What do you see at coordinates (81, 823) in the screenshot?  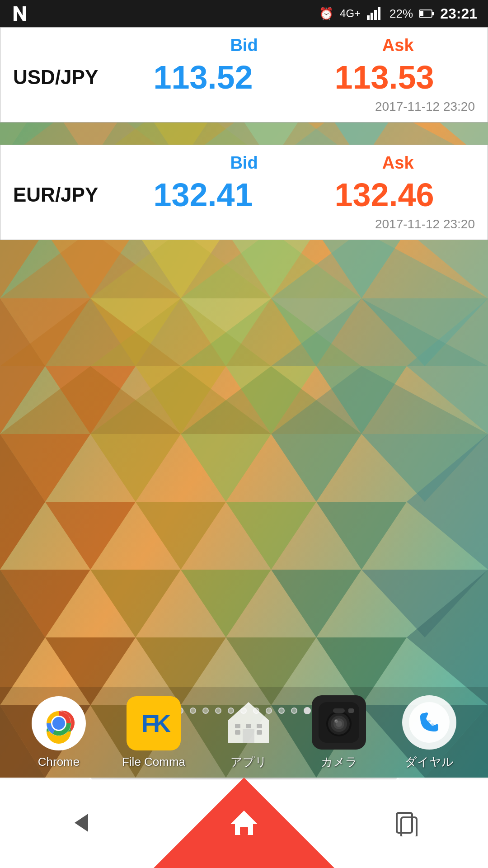 I see `back-button` at bounding box center [81, 823].